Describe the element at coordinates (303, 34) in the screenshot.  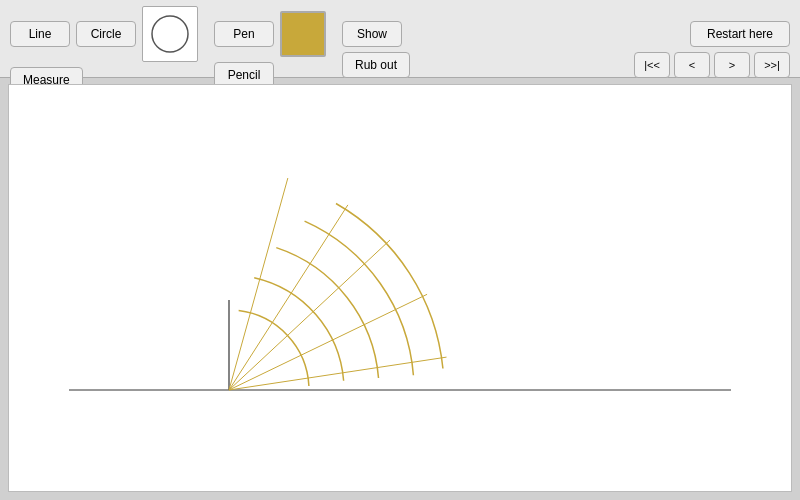
I see `color-swatch` at that location.